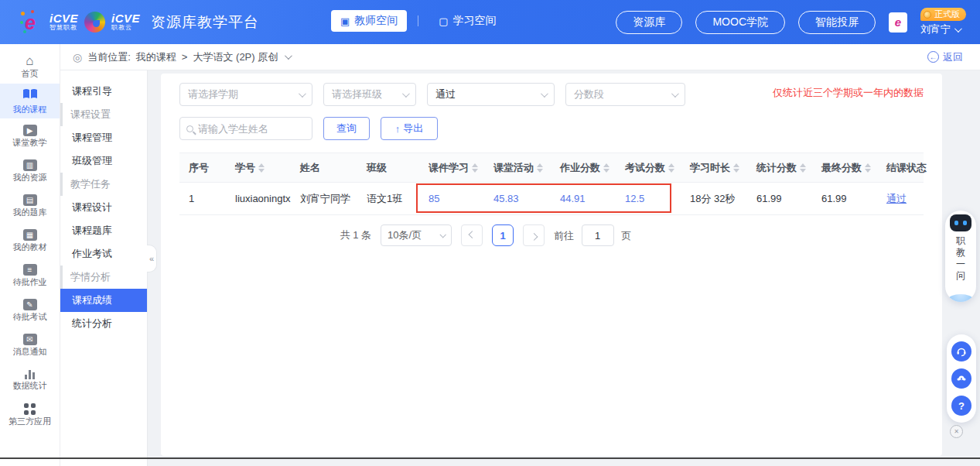 The height and width of the screenshot is (466, 980). What do you see at coordinates (409, 128) in the screenshot?
I see `export-button: ↑ 导出` at bounding box center [409, 128].